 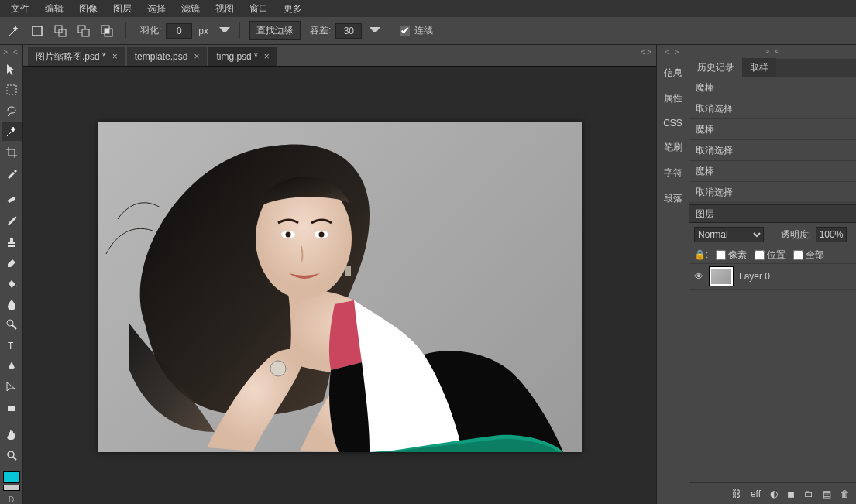 What do you see at coordinates (12, 90) in the screenshot?
I see `marquee-tool` at bounding box center [12, 90].